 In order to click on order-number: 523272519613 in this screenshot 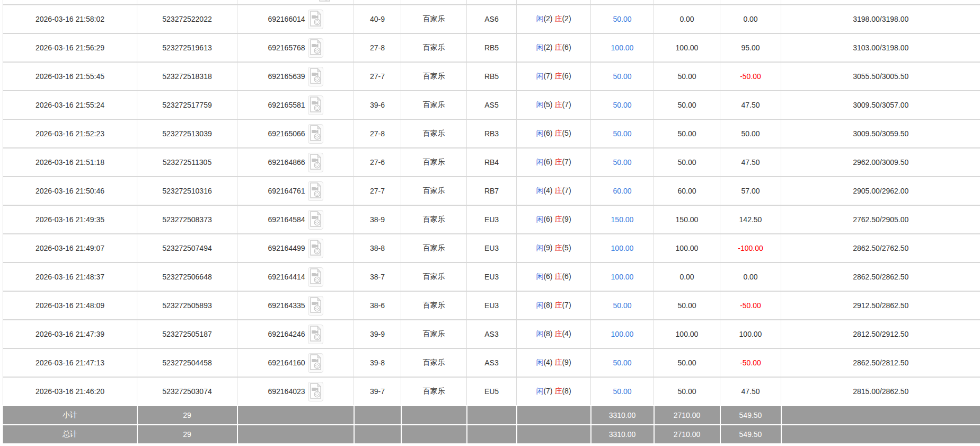, I will do `click(188, 48)`.